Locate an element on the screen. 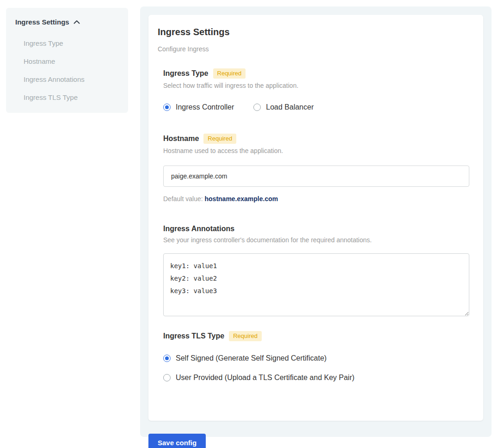 This screenshot has width=504, height=448. field-ingress-tls-type: Ingress TLS Type Required Self Signed (G… is located at coordinates (316, 356).